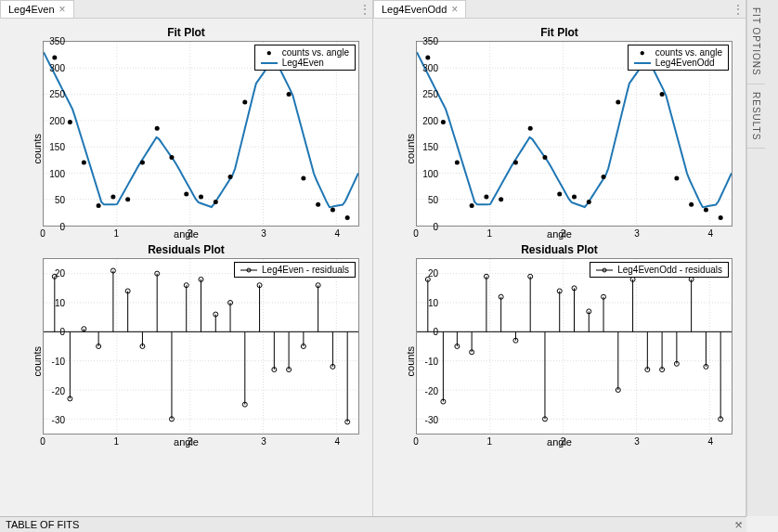 The width and height of the screenshot is (778, 532). Describe the element at coordinates (201, 346) in the screenshot. I see `resid-plot-box-left: Leg4Even - residuals` at that location.